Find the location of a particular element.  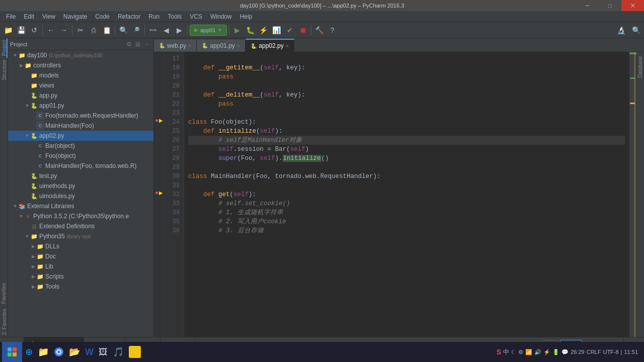

tree-item-controllers: ▶ 📁 controllers is located at coordinates (80, 65).